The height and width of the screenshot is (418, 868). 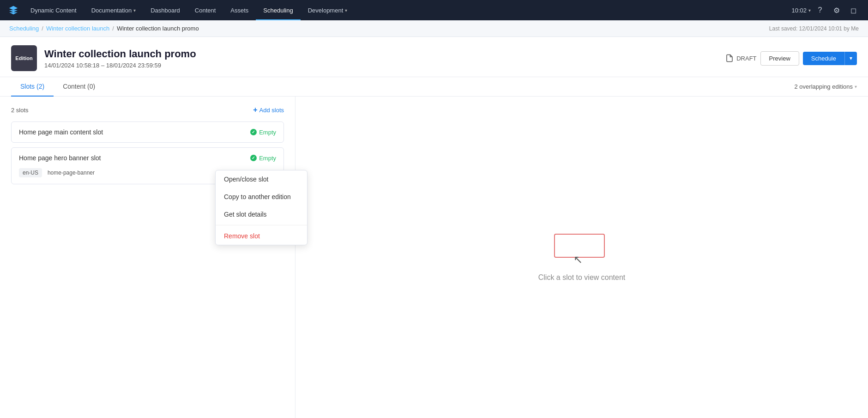 What do you see at coordinates (13, 10) in the screenshot?
I see `nav-logo` at bounding box center [13, 10].